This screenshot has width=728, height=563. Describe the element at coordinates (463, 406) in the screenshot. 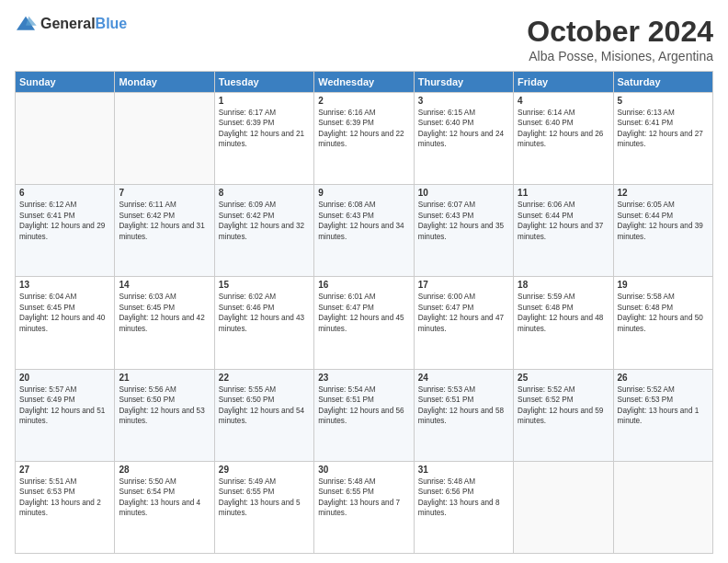

I see `day-info: Sunrise: 5:53 AMSunset: 6:51 PMDaylight:…` at that location.